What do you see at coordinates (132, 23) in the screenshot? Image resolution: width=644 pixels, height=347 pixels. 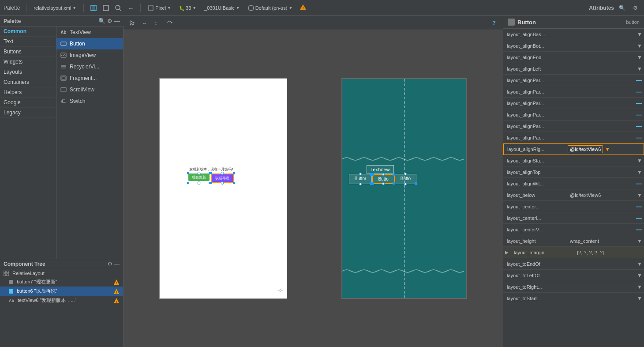 I see `select-mode-btn` at bounding box center [132, 23].